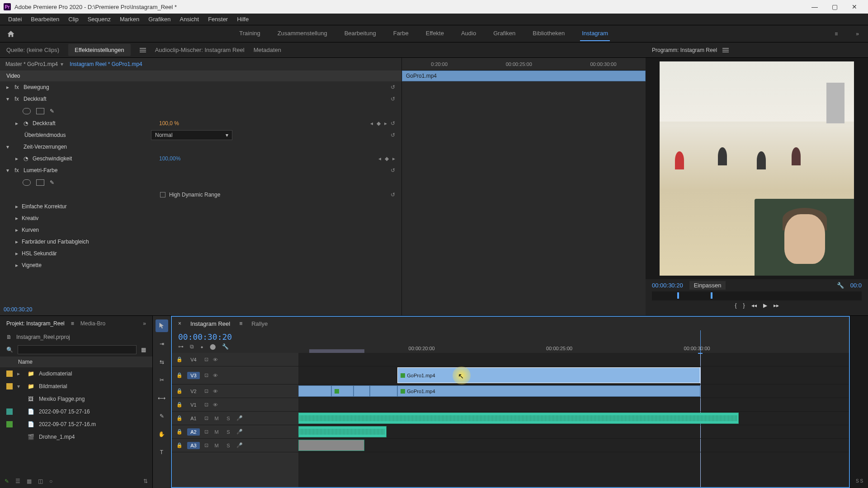  Describe the element at coordinates (218, 19) in the screenshot. I see `menu-fenster: Fenster` at that location.